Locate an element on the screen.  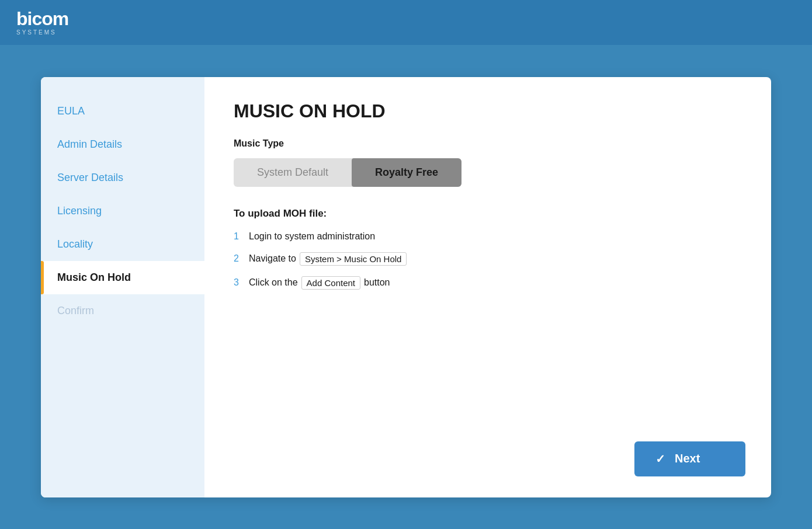
sidebar-item-admin-details: Admin Details is located at coordinates (123, 145).